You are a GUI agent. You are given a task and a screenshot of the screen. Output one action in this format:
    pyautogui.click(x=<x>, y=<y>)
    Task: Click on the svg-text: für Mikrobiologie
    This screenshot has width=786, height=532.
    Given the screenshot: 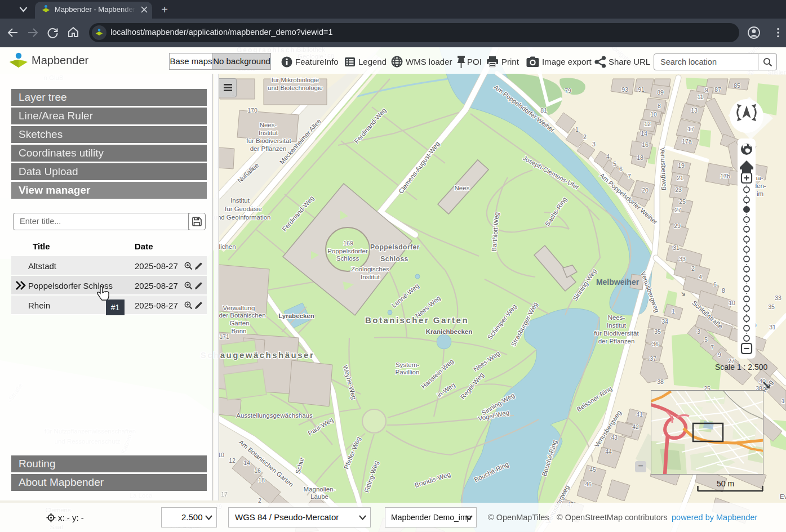 What is the action you would take?
    pyautogui.click(x=295, y=80)
    